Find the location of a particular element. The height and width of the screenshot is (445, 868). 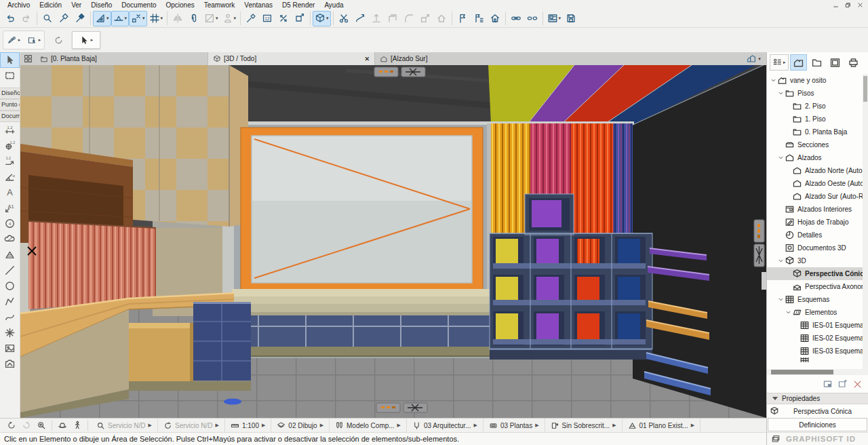

viewport-scrollbar-thumb is located at coordinates (764, 281).